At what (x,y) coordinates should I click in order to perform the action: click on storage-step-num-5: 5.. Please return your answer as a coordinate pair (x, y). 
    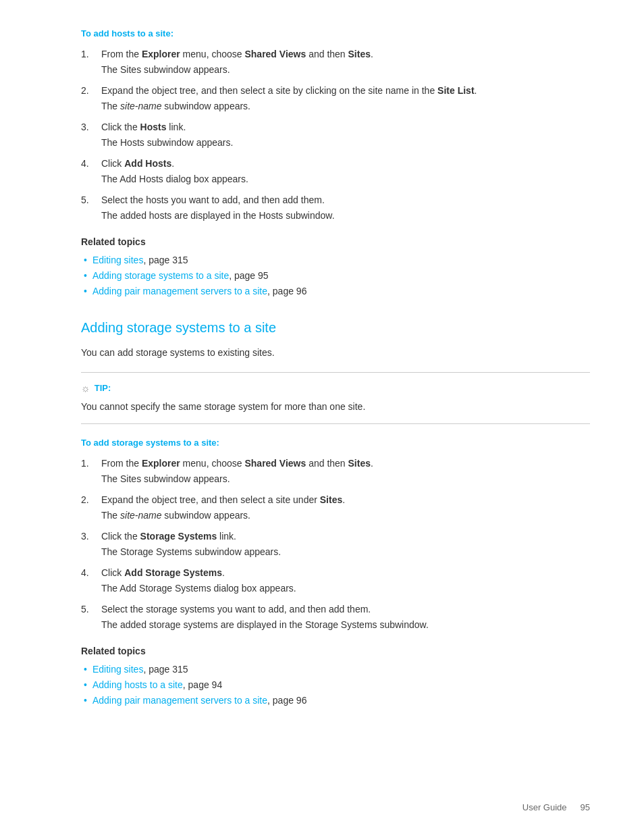
    Looking at the image, I should click on (91, 610).